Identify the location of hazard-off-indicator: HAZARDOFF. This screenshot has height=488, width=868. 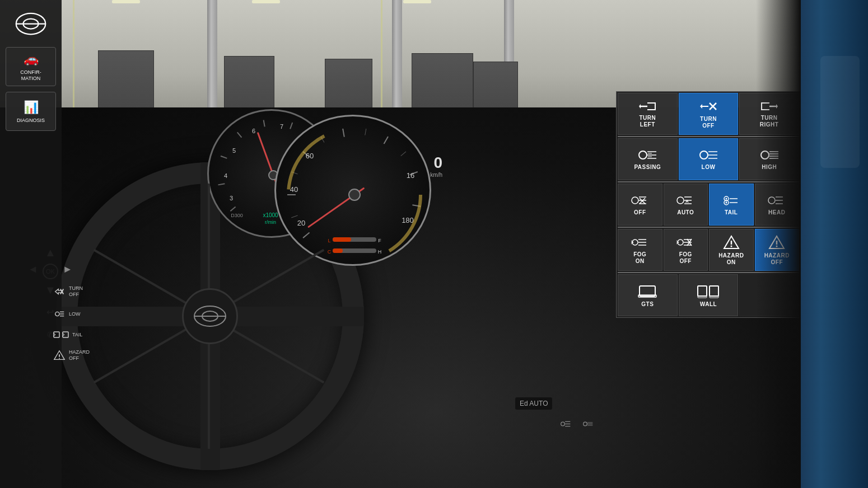
(72, 355).